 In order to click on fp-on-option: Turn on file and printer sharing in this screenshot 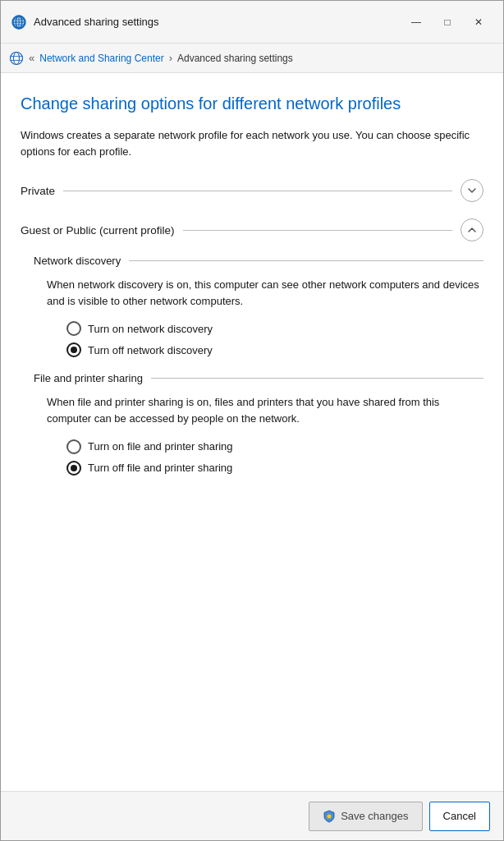, I will do `click(275, 447)`.